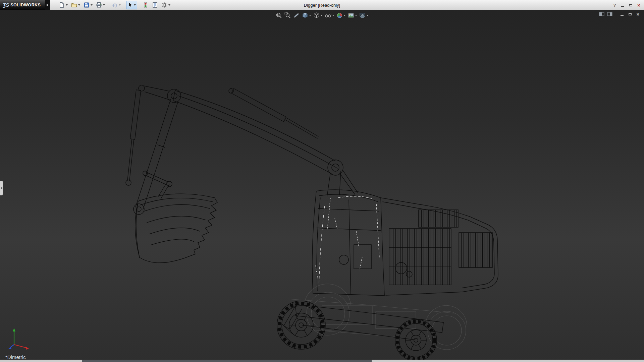  I want to click on printer-icon, so click(99, 5).